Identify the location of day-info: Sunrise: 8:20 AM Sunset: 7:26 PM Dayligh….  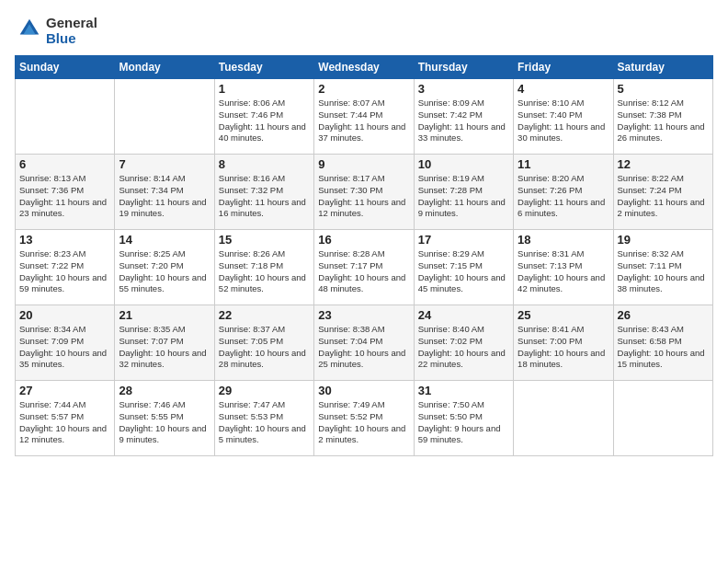
(563, 197).